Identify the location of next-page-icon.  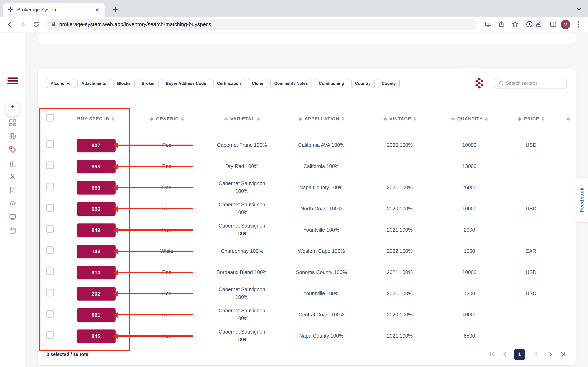
(551, 354).